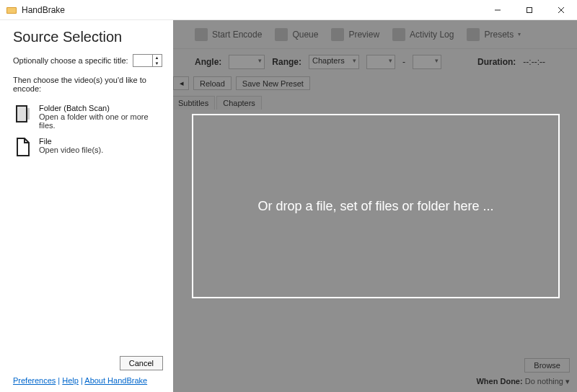 Image resolution: width=577 pixels, height=392 pixels. I want to click on window-controls, so click(529, 10).